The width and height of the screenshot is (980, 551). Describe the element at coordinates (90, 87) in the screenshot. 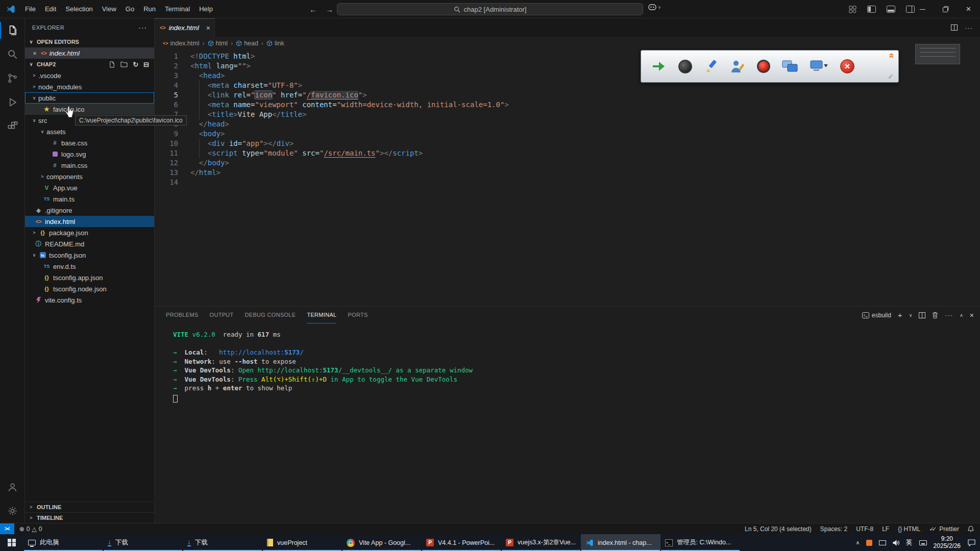

I see `tree-item-nodemodules: >node_modules` at that location.